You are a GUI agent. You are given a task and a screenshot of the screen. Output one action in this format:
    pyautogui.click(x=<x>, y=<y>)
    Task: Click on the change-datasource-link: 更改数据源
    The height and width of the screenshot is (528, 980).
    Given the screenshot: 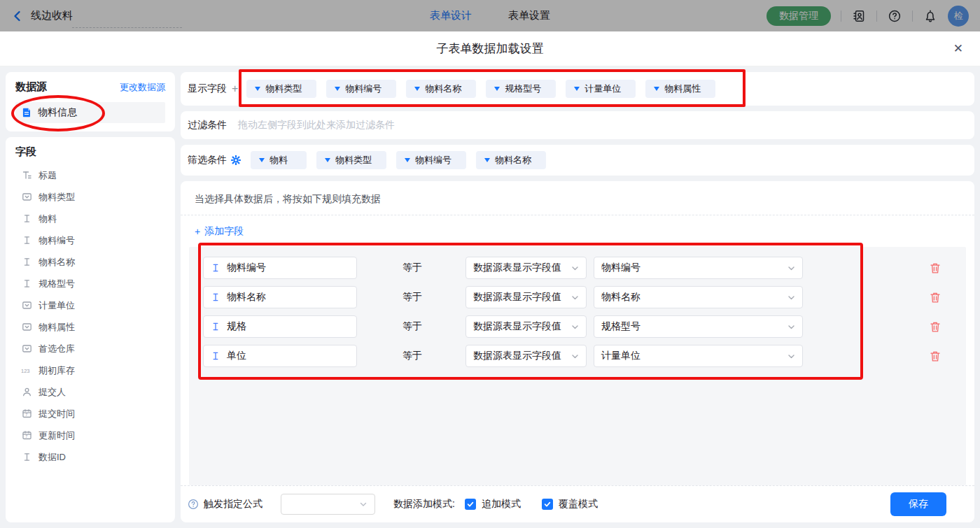 What is the action you would take?
    pyautogui.click(x=143, y=87)
    